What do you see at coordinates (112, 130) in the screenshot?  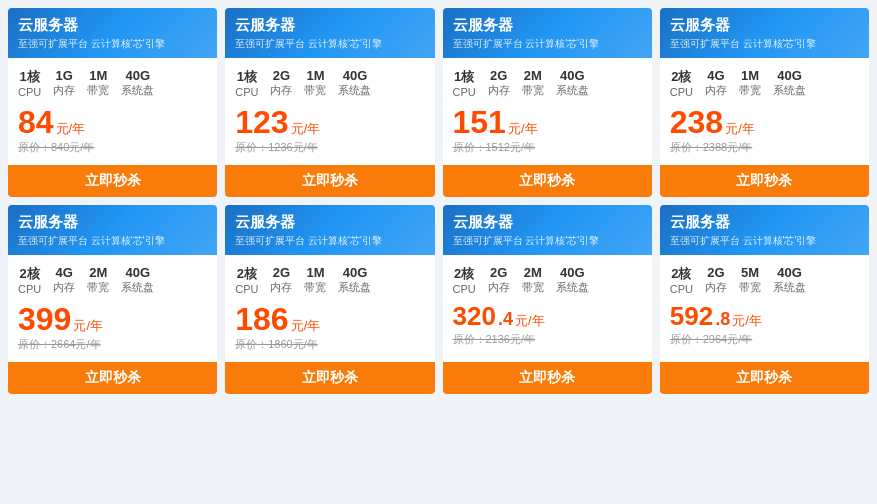 I see `price-block: 84元/年原价：840元/年` at bounding box center [112, 130].